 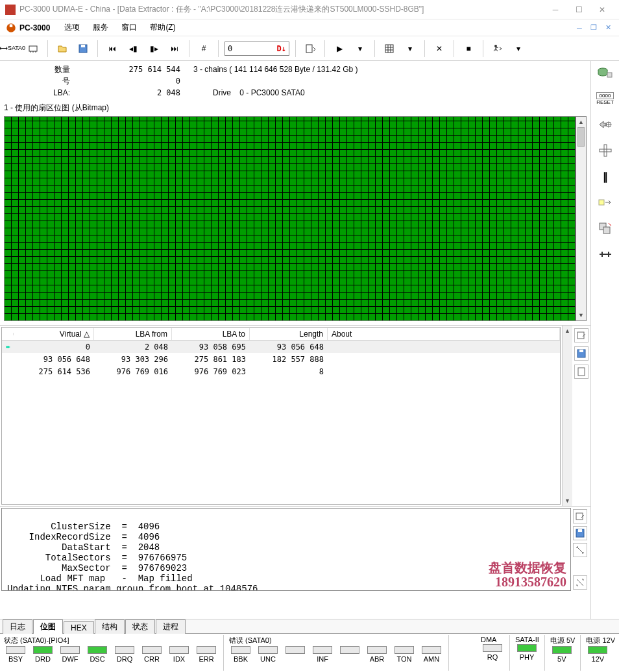 I want to click on open-button, so click(x=62, y=49).